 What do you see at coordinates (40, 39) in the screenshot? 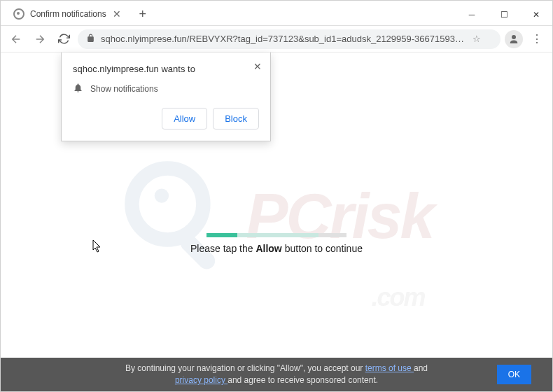
I see `forward-button` at bounding box center [40, 39].